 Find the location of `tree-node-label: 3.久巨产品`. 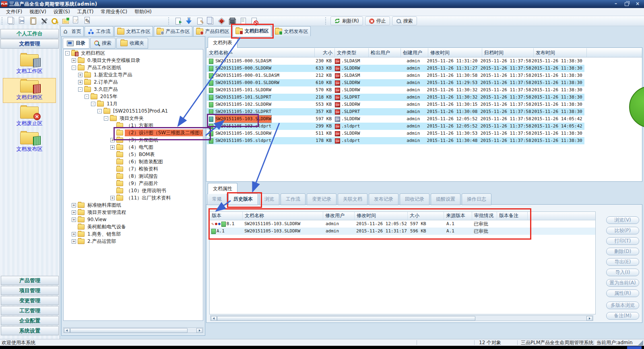

tree-node-label: 3.久巨产品 is located at coordinates (105, 89).